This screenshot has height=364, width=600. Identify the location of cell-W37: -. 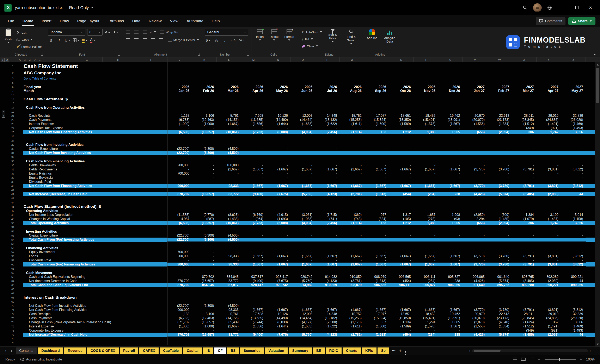
(500, 174).